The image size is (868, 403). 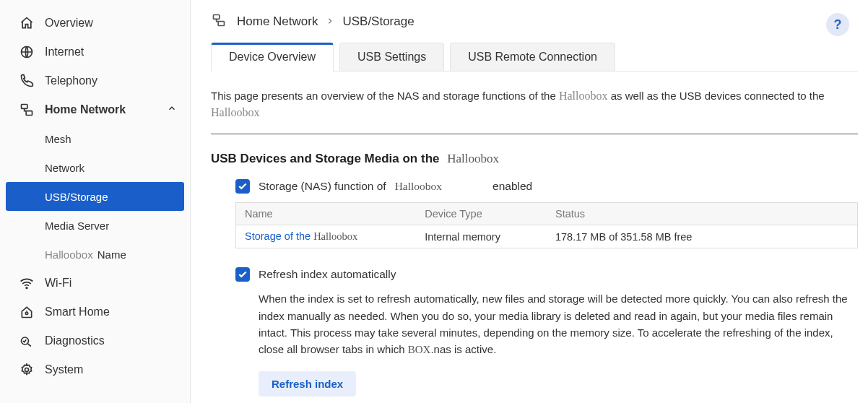 I want to click on globe-icon, so click(x=27, y=52).